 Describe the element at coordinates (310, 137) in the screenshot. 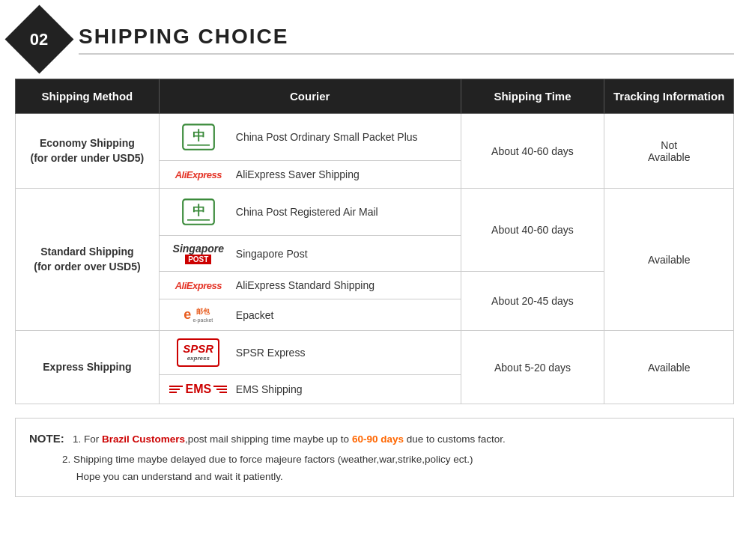

I see `courier-inner: 中 China Post Ordinary Small Packet Plus` at that location.